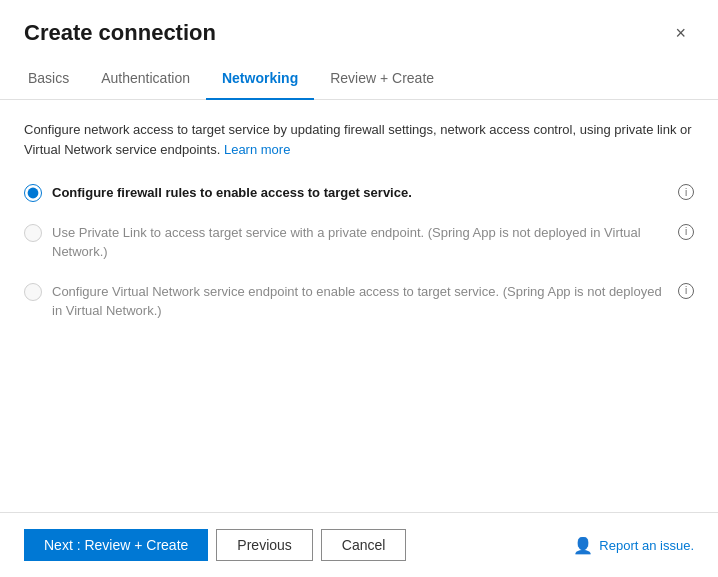  What do you see at coordinates (686, 291) in the screenshot?
I see `vnet-info-icon: i` at bounding box center [686, 291].